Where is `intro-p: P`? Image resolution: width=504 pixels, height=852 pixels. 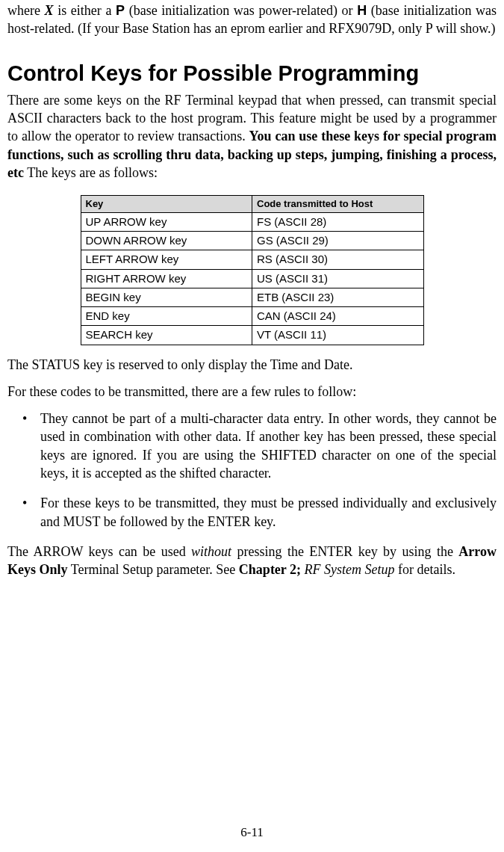
intro-p: P is located at coordinates (120, 10).